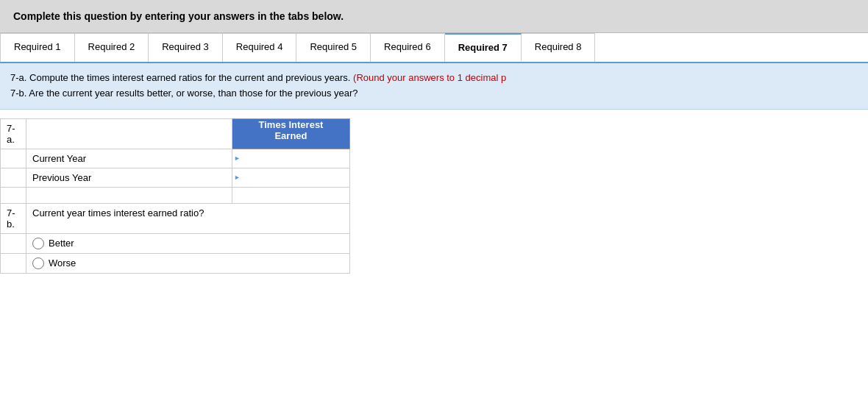 The height and width of the screenshot is (398, 868). What do you see at coordinates (175, 134) in the screenshot?
I see `section-7a-header-row: 7-a. Times Interest Earned` at bounding box center [175, 134].